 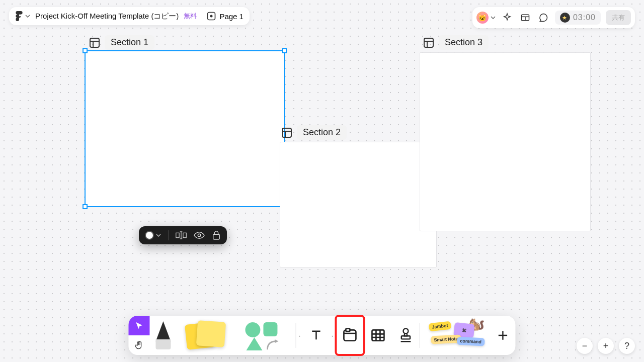 What do you see at coordinates (163, 335) in the screenshot?
I see `pencil-tool` at bounding box center [163, 335].